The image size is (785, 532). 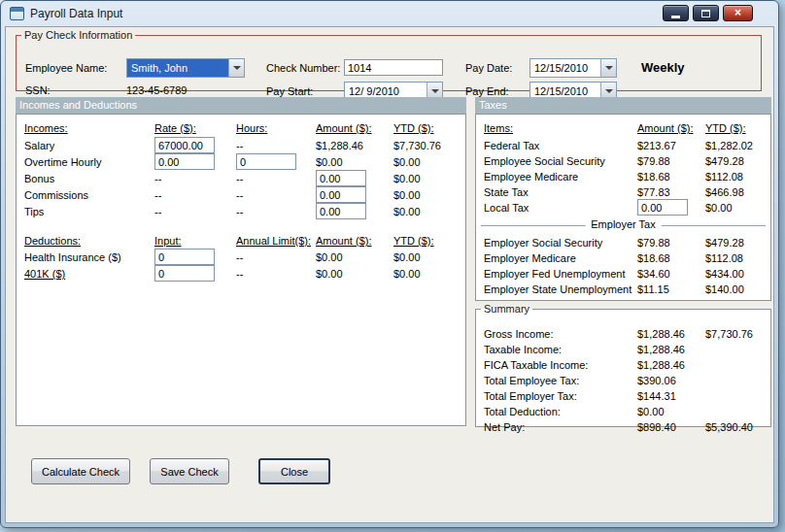 What do you see at coordinates (530, 396) in the screenshot?
I see `total-employer-tax-label: Total Employer Tax:` at bounding box center [530, 396].